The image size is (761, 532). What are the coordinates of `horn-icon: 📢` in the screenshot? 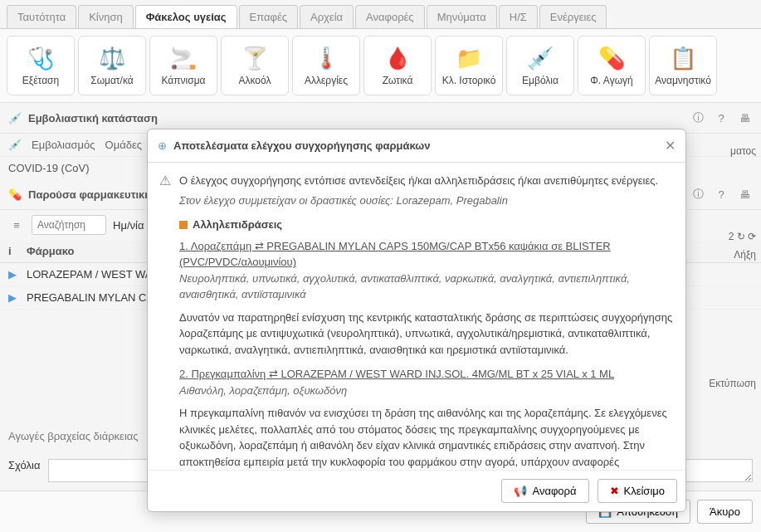 It's located at (520, 491).